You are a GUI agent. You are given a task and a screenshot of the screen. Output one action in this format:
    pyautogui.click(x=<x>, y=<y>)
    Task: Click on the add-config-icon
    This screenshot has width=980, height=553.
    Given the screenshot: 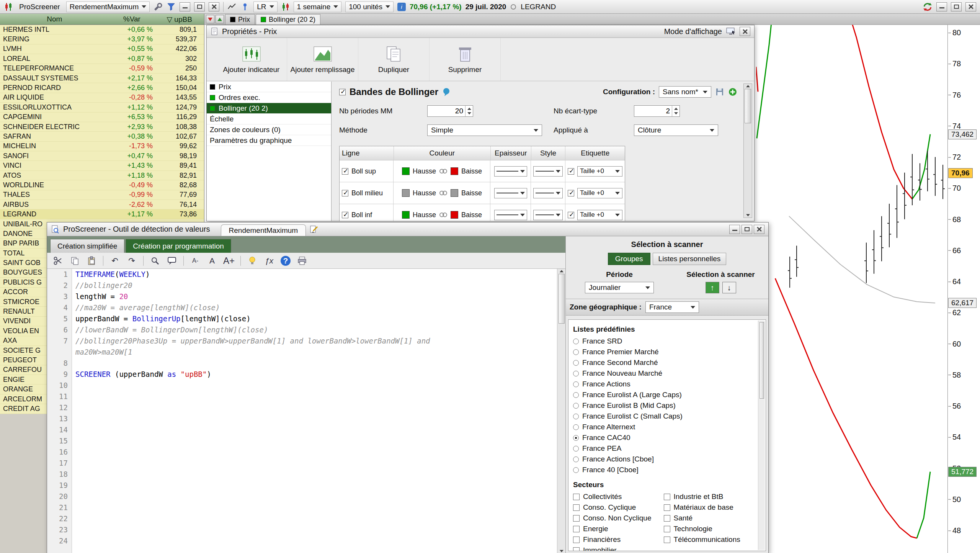 What is the action you would take?
    pyautogui.click(x=733, y=92)
    